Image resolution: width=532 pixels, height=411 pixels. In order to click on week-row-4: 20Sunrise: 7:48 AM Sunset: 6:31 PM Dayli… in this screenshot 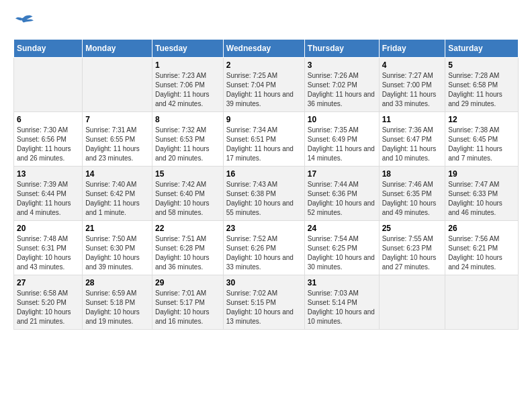, I will do `click(266, 248)`.